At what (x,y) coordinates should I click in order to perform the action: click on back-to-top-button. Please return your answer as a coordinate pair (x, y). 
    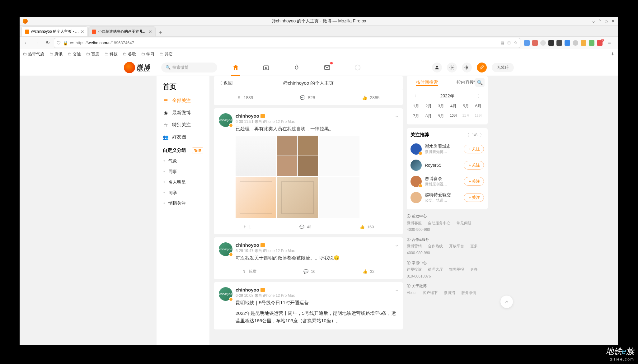
    Looking at the image, I should click on (507, 302).